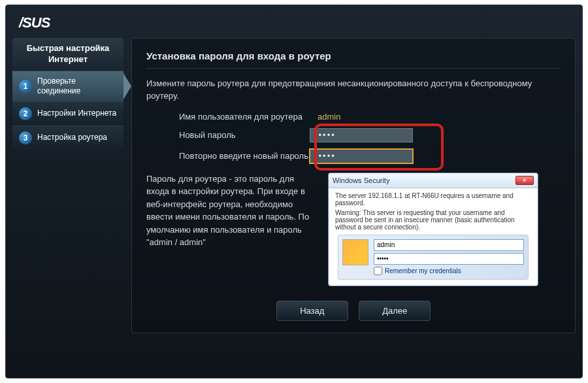 The height and width of the screenshot is (383, 588). What do you see at coordinates (77, 86) in the screenshot?
I see `step-label: Проверьте соединение` at bounding box center [77, 86].